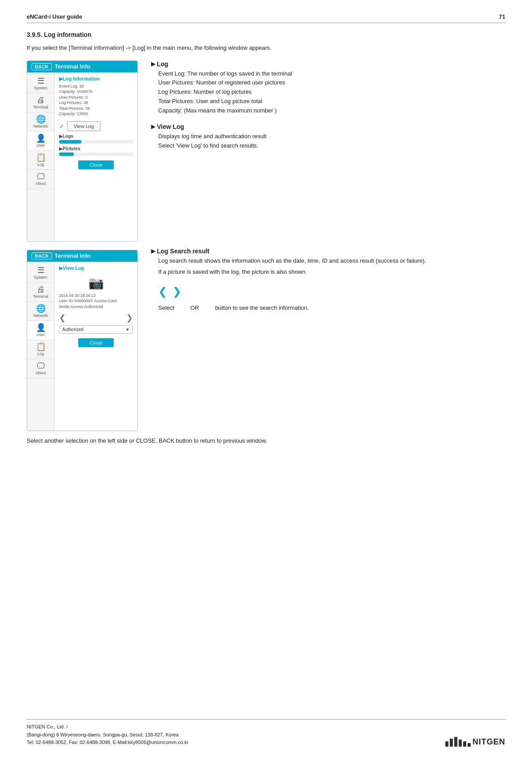 The height and width of the screenshot is (760, 532). Describe the element at coordinates (41, 311) in the screenshot. I see `sidebar2-item-network: 🌐 Network` at that location.